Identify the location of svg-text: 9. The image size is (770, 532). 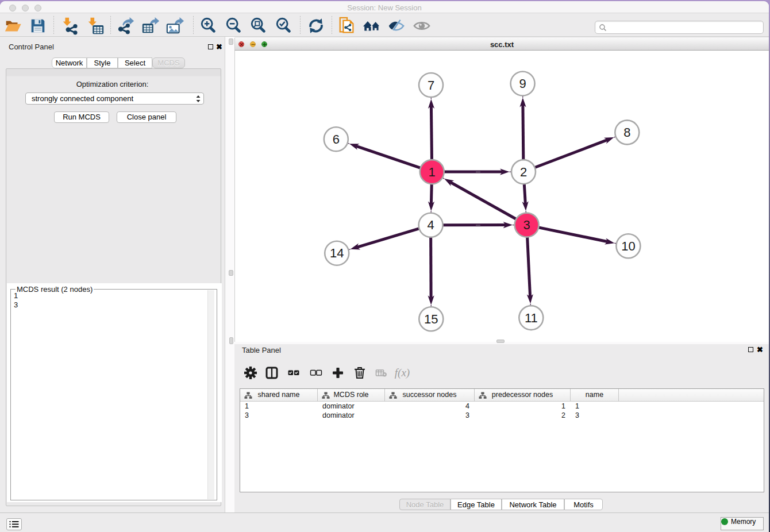
(522, 84).